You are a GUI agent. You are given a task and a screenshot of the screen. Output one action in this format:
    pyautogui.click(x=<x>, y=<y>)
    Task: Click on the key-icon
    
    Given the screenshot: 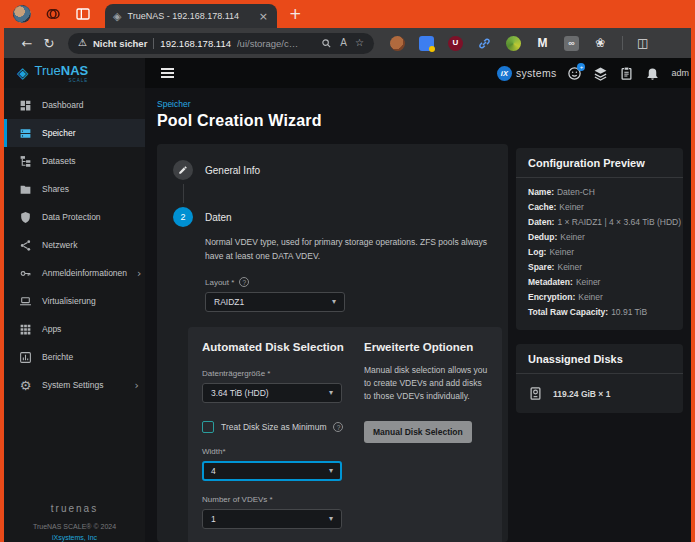 What is the action you would take?
    pyautogui.click(x=26, y=274)
    